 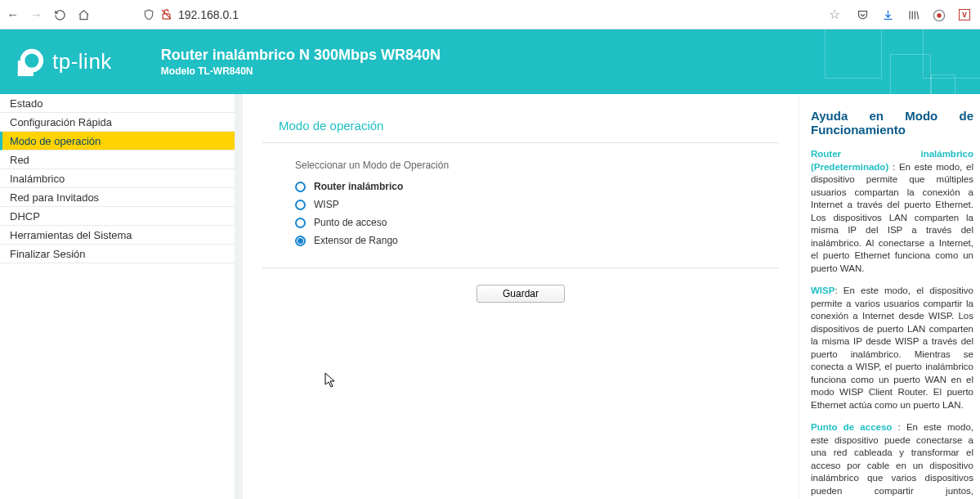 What do you see at coordinates (356, 241) in the screenshot?
I see `radio-label: Extensor de Rango` at bounding box center [356, 241].